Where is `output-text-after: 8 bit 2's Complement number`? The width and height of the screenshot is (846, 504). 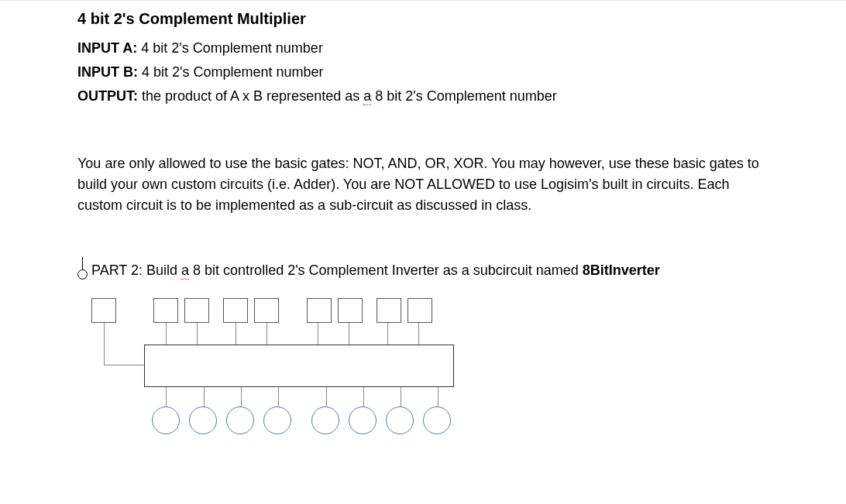
output-text-after: 8 bit 2's Complement number is located at coordinates (464, 96).